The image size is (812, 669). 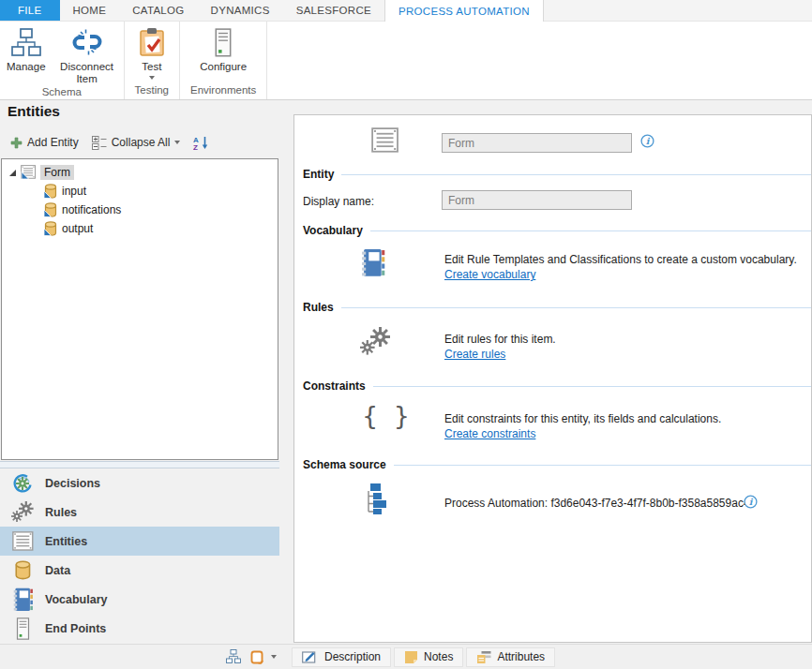 What do you see at coordinates (240, 10) in the screenshot?
I see `tab-dynamics: DYNAMICS` at bounding box center [240, 10].